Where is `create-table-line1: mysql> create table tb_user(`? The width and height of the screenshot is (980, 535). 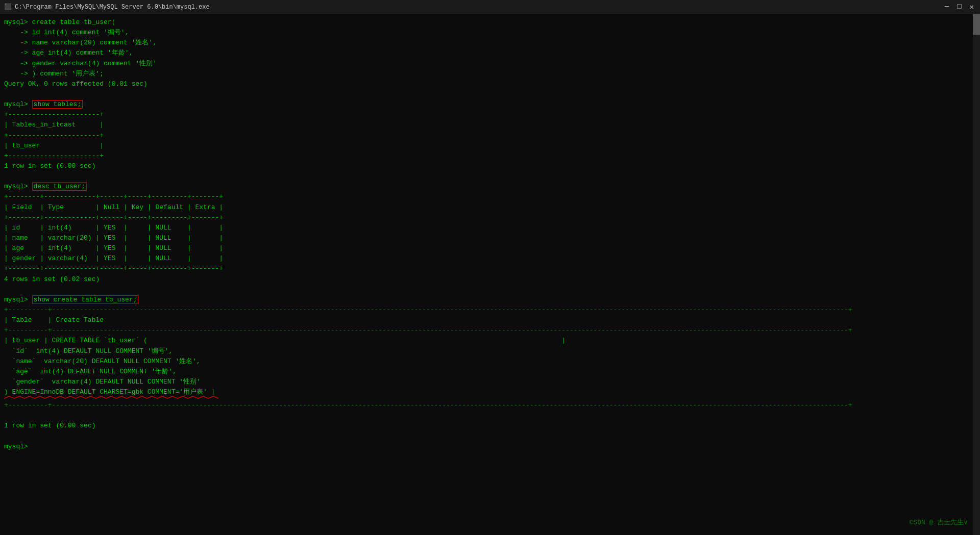
create-table-line1: mysql> create table tb_user( is located at coordinates (490, 22).